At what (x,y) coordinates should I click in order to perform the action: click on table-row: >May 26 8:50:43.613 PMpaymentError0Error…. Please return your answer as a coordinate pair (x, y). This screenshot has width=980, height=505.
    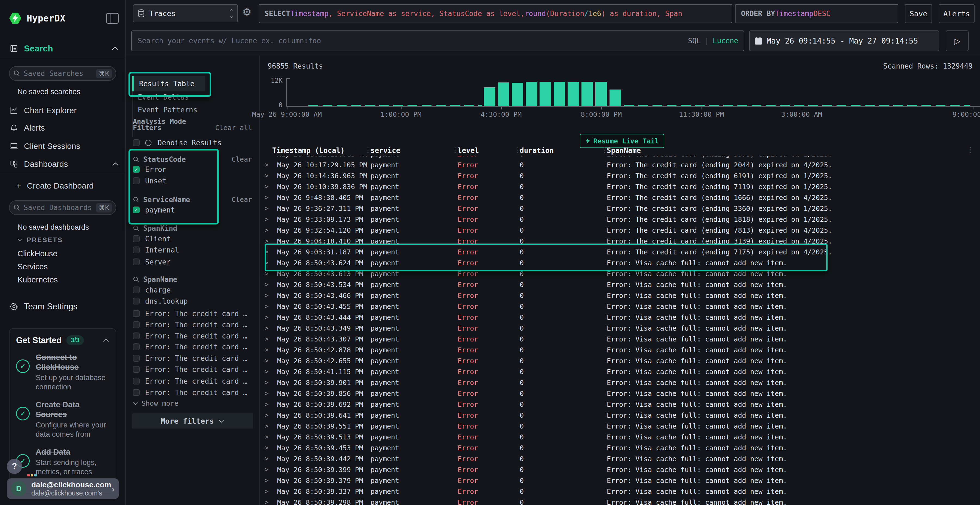
    Looking at the image, I should click on (620, 274).